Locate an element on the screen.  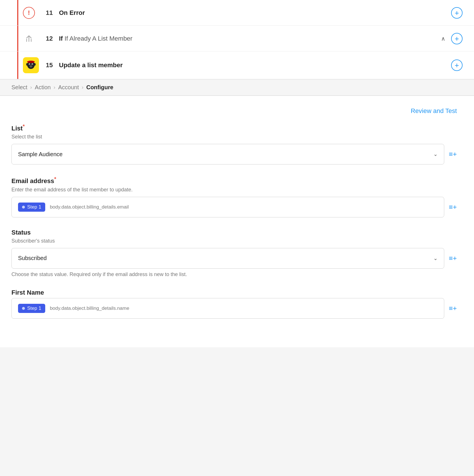
field-email-label: Email address* is located at coordinates (234, 180).